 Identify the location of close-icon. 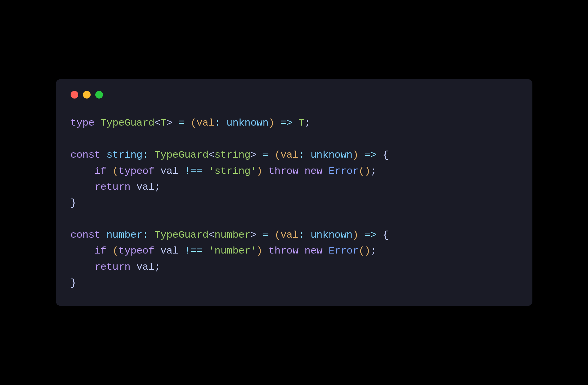
(74, 95).